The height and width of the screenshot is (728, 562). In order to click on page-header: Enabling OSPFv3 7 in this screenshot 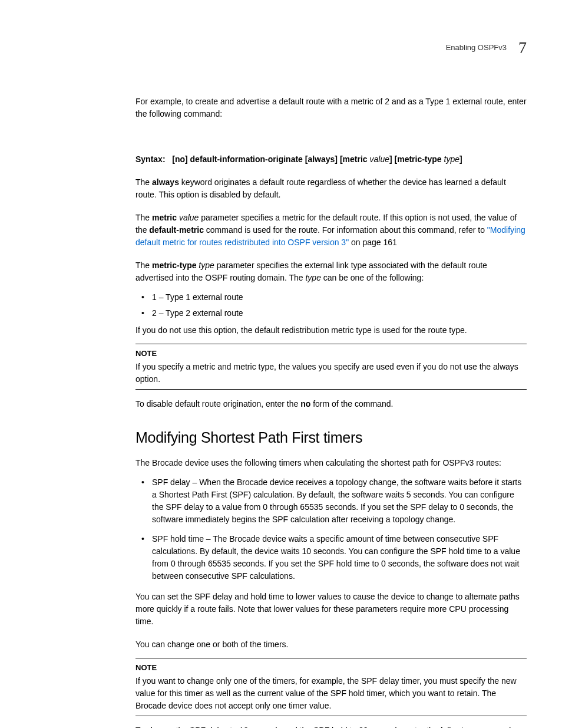, I will do `click(281, 48)`.